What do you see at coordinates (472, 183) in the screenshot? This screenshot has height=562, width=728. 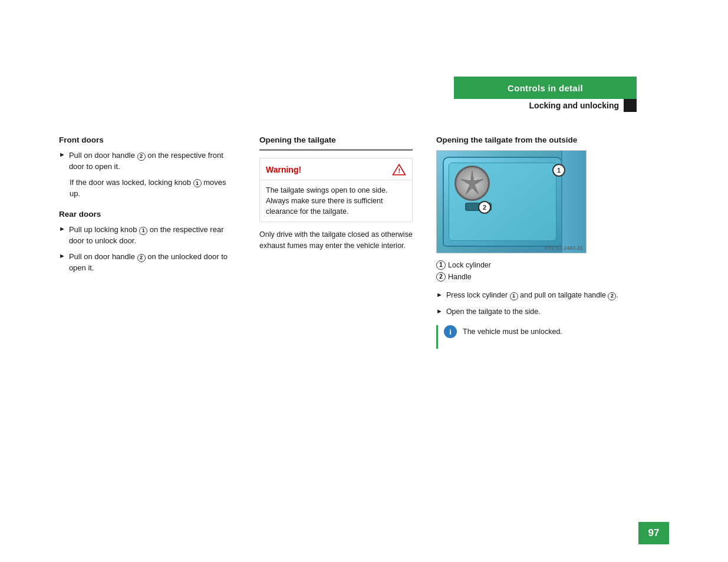 I see `mb-logo` at bounding box center [472, 183].